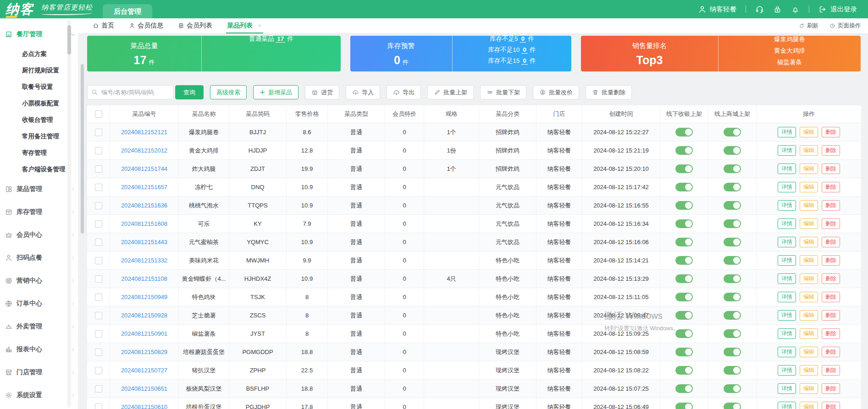 This screenshot has width=868, height=409. I want to click on tab-home: 首页, so click(104, 26).